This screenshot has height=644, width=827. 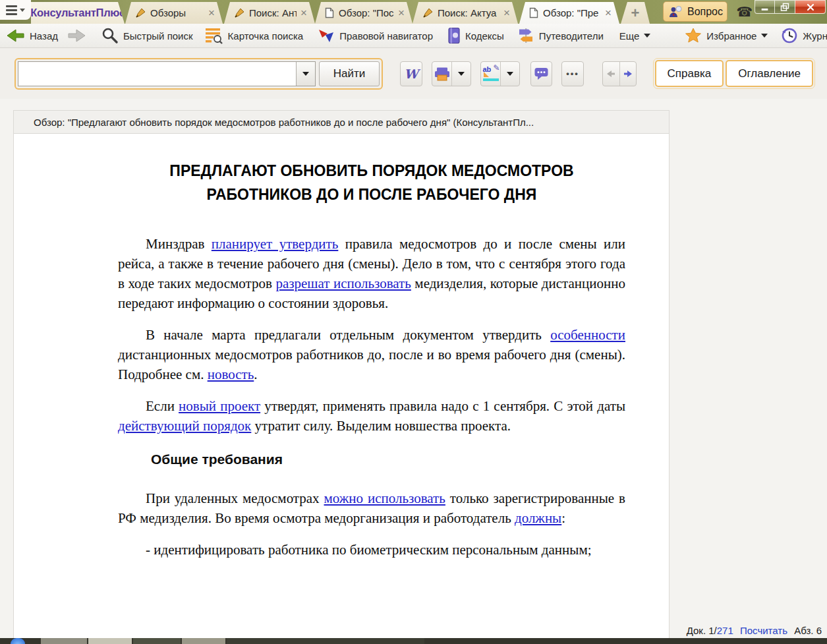 I want to click on print-button, so click(x=451, y=74).